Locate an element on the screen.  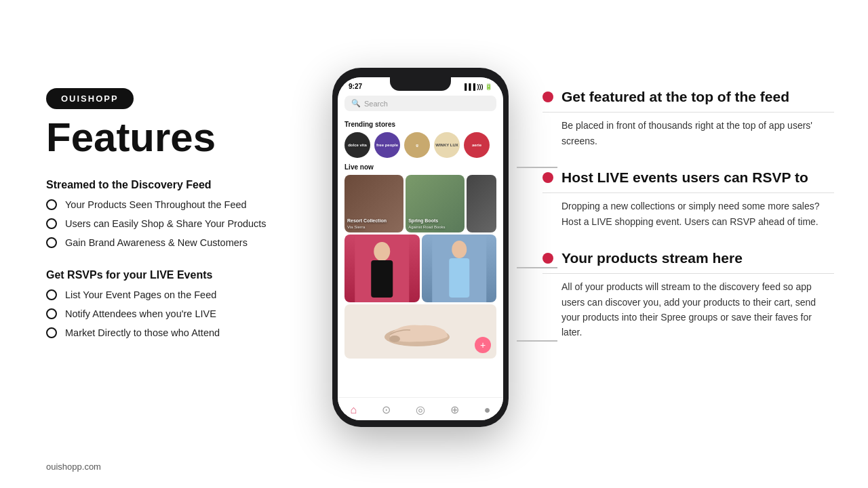
list-item: List Your Event Pages on the Feed is located at coordinates (195, 296).